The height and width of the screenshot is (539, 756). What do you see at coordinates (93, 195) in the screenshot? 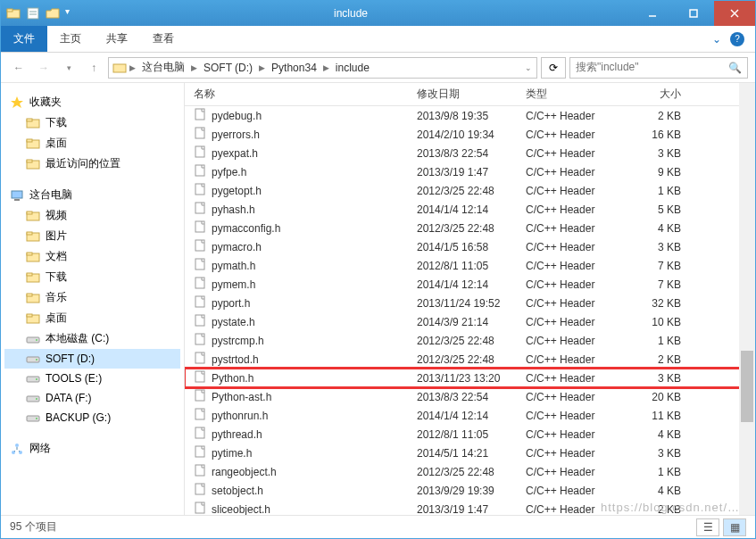
I see `sidebar-thispc-header: 这台电脑` at bounding box center [93, 195].